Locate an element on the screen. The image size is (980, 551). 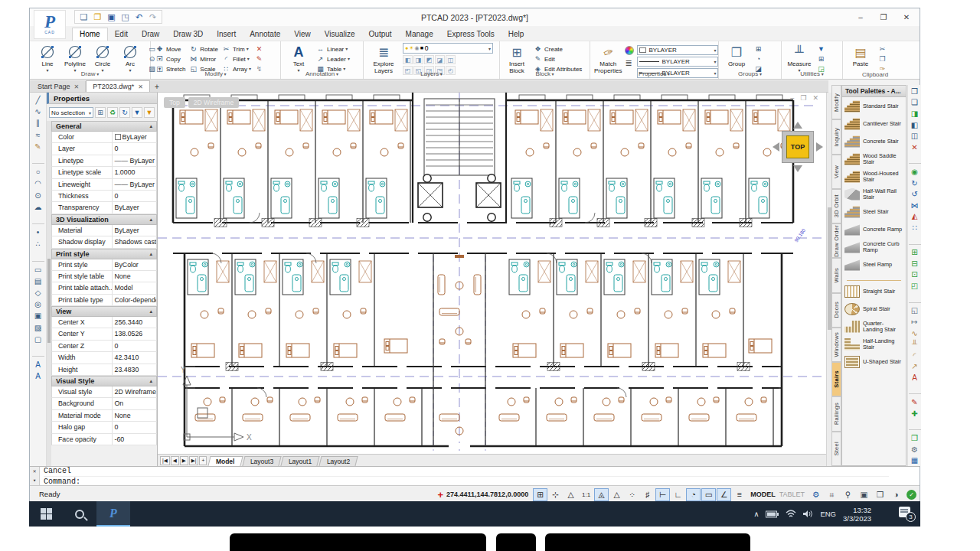
selection-combo: No selection ▾ is located at coordinates (71, 112).